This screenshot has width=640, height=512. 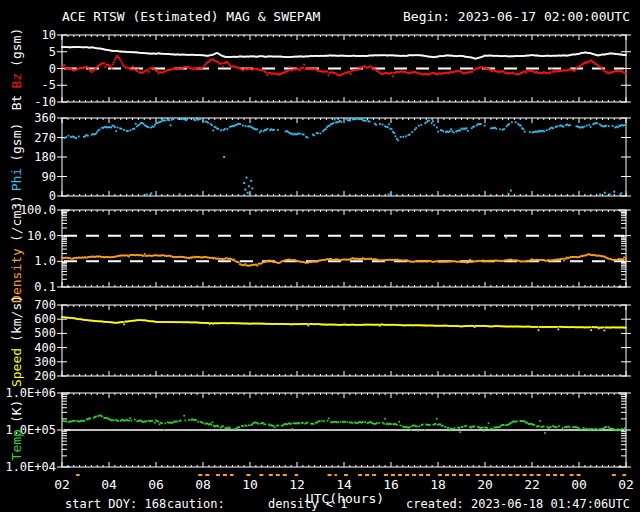 What do you see at coordinates (485, 484) in the screenshot?
I see `x-tick-label: 20` at bounding box center [485, 484].